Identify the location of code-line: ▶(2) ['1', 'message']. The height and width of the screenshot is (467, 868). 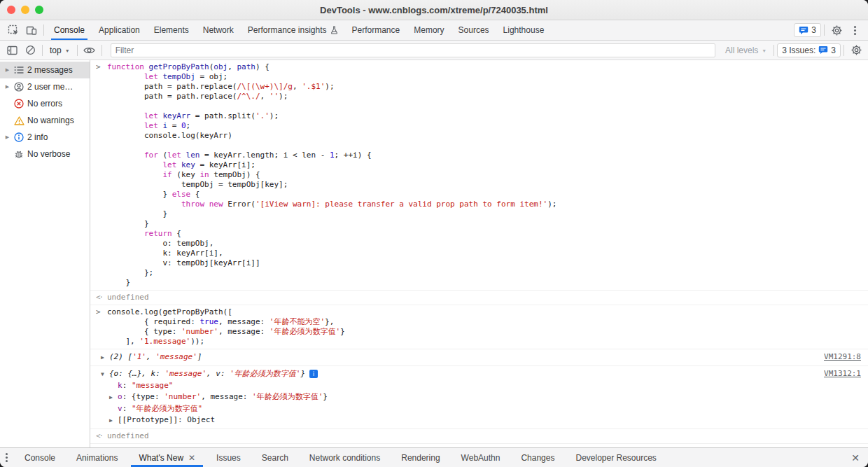
(479, 357).